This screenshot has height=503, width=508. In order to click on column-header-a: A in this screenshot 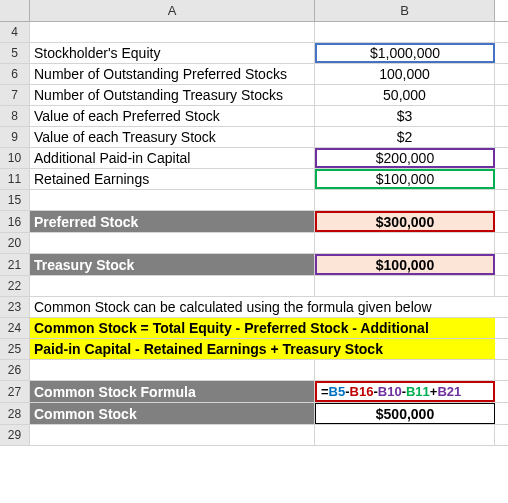, I will do `click(172, 10)`.